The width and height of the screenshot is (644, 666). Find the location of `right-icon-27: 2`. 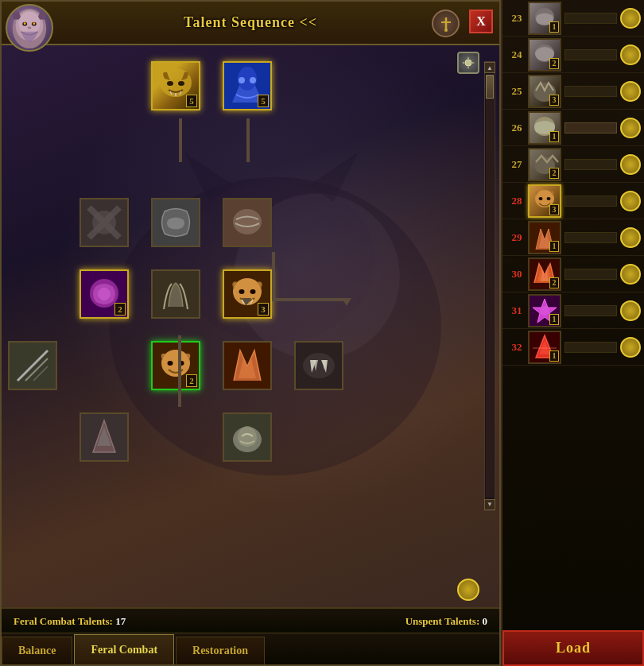

right-icon-27: 2 is located at coordinates (545, 165).